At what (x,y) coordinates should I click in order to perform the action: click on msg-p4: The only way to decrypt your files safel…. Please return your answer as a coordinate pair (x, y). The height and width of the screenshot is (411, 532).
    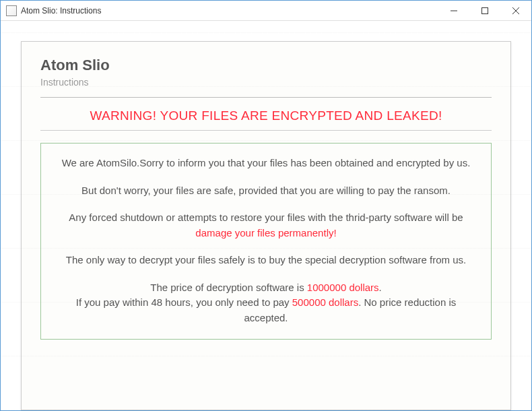
    Looking at the image, I should click on (266, 260).